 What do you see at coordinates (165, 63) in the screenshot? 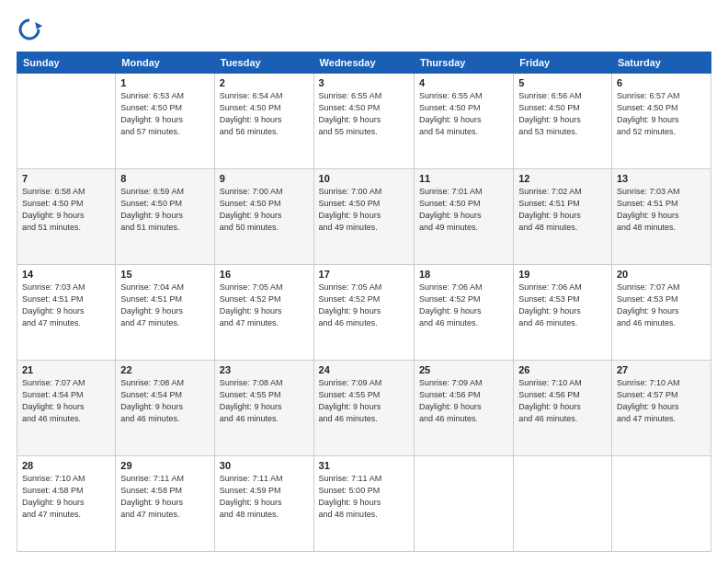
I see `col-header-monday: Monday` at bounding box center [165, 63].